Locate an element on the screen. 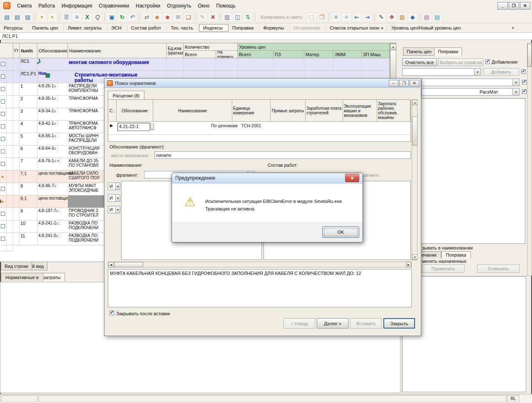  back-button: < Назад is located at coordinates (299, 324).